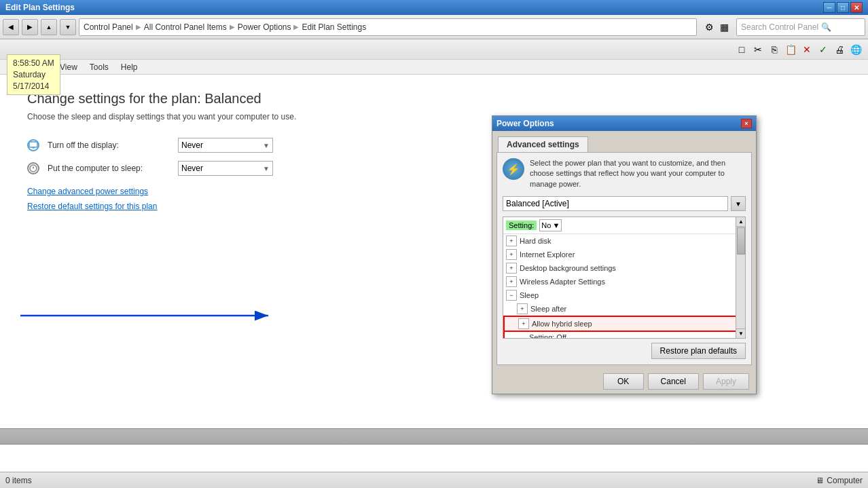 The width and height of the screenshot is (868, 488). Describe the element at coordinates (49, 27) in the screenshot. I see `up-button: ▲` at that location.